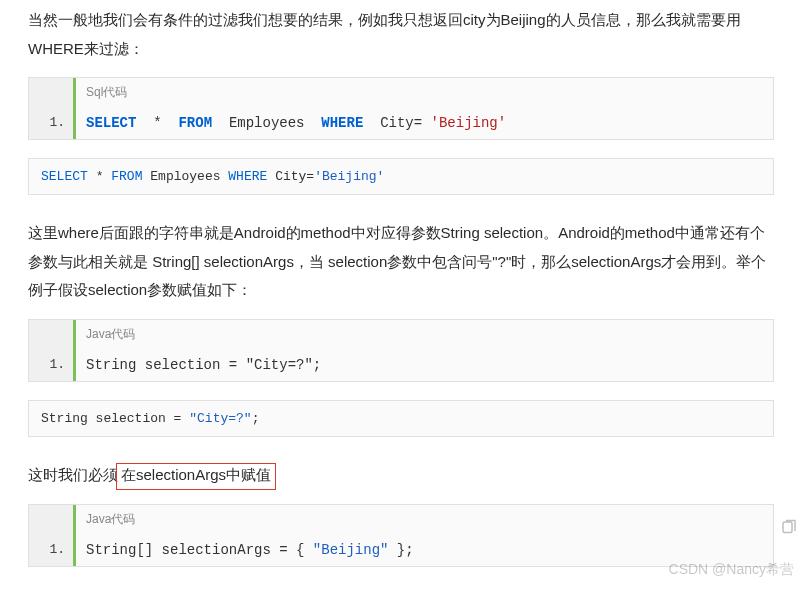 The image size is (802, 600). I want to click on highlight-box: 在selectionArgs中赋值, so click(196, 476).